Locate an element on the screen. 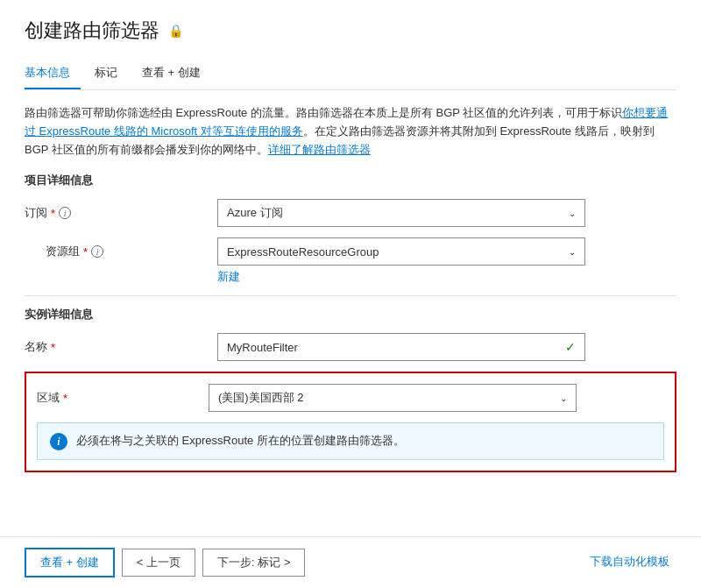 The width and height of the screenshot is (701, 588). subscription-dropdown: Azure 订阅 ⌄ is located at coordinates (401, 213).